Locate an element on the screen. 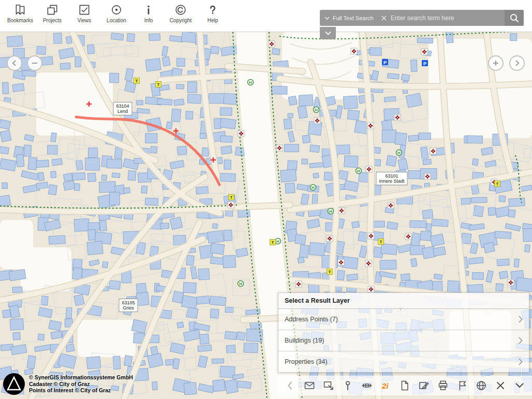  attribution-line: Points of Interest © City of Graz is located at coordinates (81, 390).